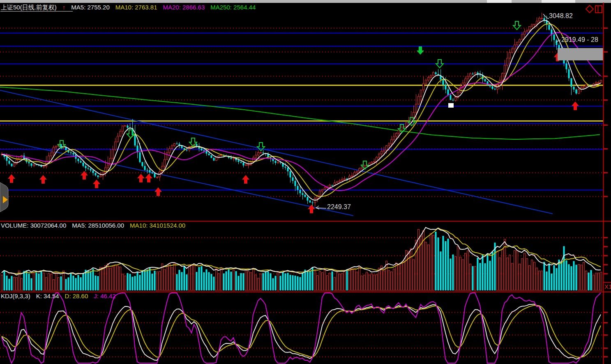  I want to click on sell-arrow-icon, so click(517, 25).